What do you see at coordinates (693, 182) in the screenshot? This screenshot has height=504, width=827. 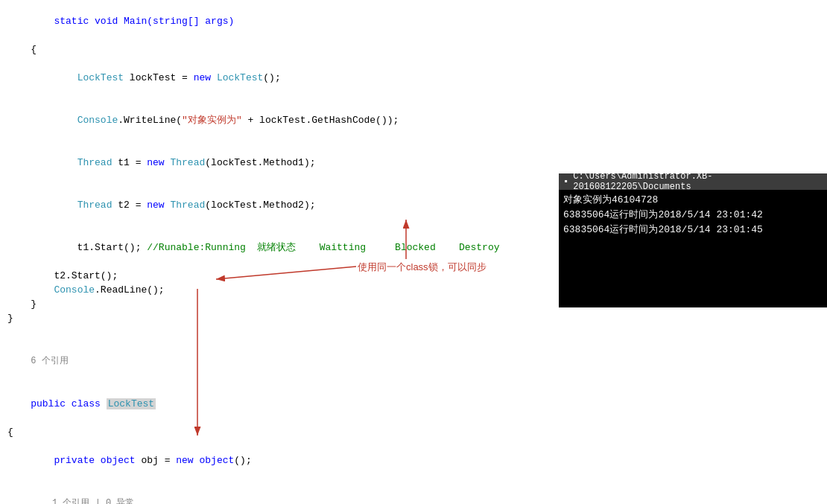 I see `terminal-titlebar: ▪ C:\Users\Administrator.XB-201608122205…` at bounding box center [693, 182].